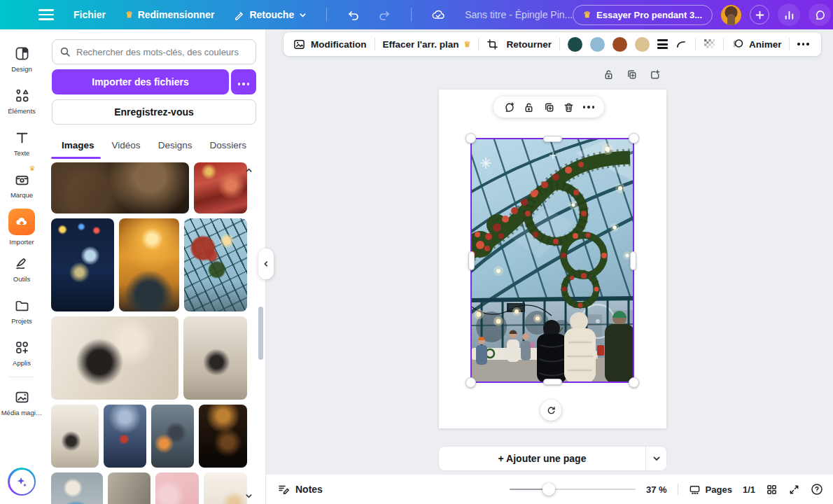  What do you see at coordinates (519, 15) in the screenshot?
I see `document-title: Sans titre - Épingle Pin...` at bounding box center [519, 15].